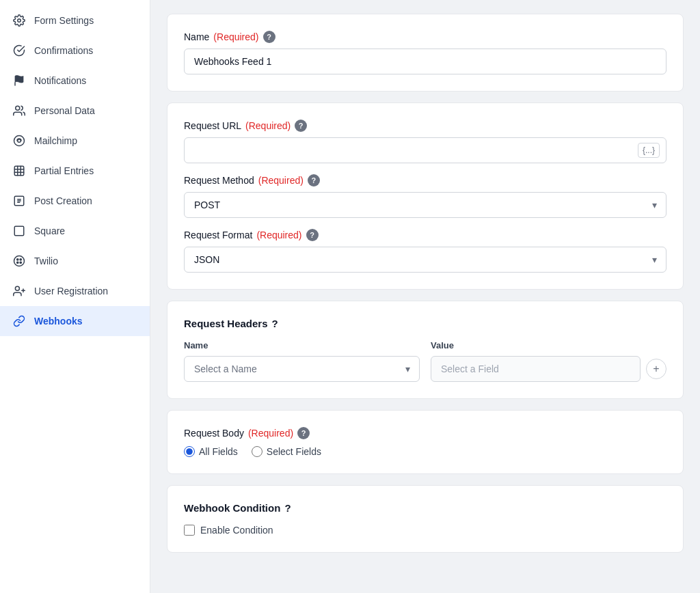 The width and height of the screenshot is (700, 593). Describe the element at coordinates (63, 201) in the screenshot. I see `sidebar-item-label: Post Creation` at that location.